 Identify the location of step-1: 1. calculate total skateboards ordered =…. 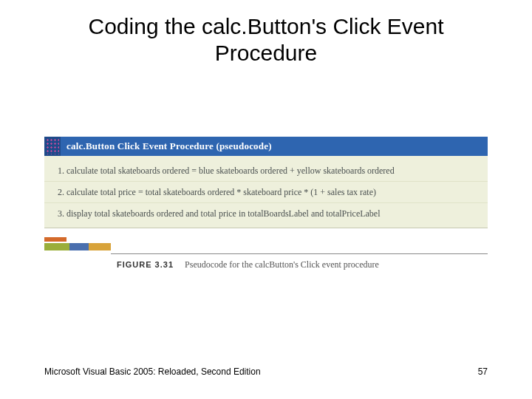
(266, 171).